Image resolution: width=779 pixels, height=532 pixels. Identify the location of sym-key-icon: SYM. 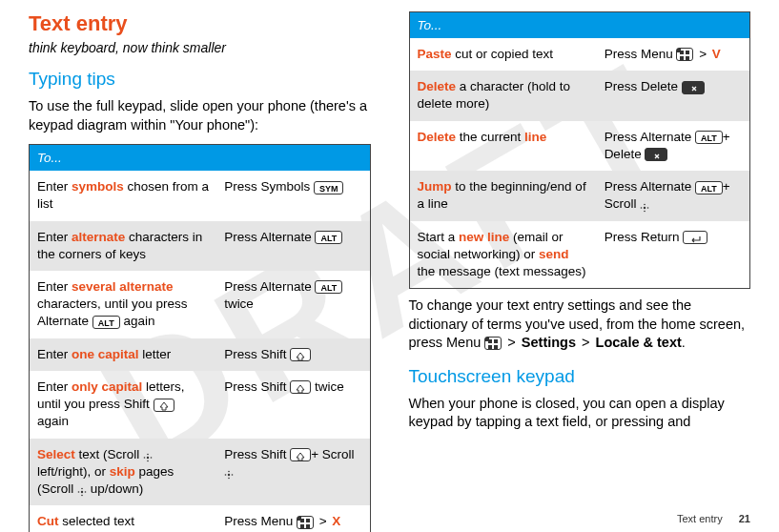
(329, 188).